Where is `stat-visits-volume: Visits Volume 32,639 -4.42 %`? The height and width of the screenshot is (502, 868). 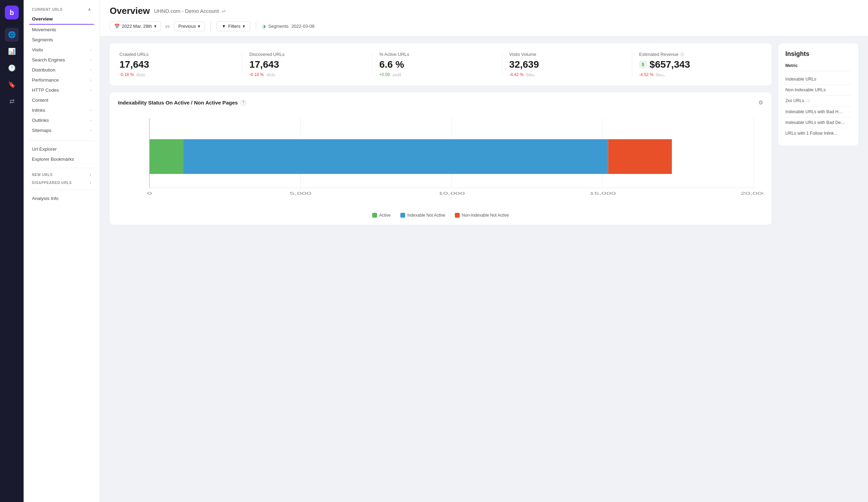 stat-visits-volume: Visits Volume 32,639 -4.42 % is located at coordinates (567, 65).